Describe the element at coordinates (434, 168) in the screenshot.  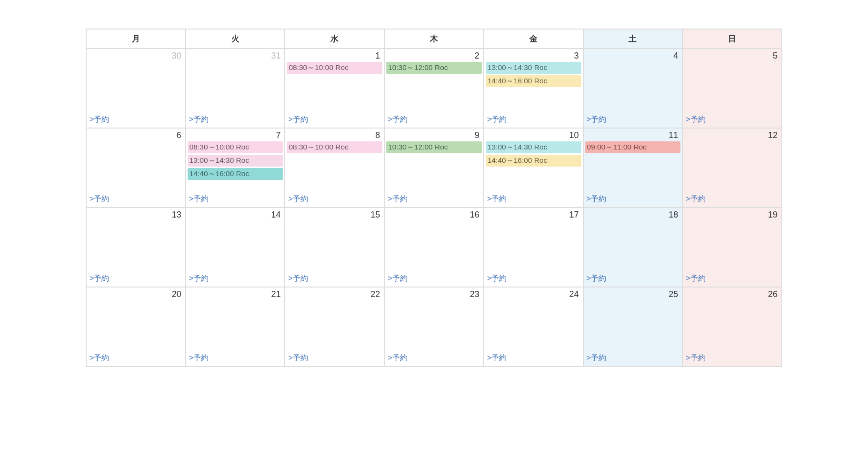
I see `day-cell: 910:30～12:00 Roc>予約` at that location.